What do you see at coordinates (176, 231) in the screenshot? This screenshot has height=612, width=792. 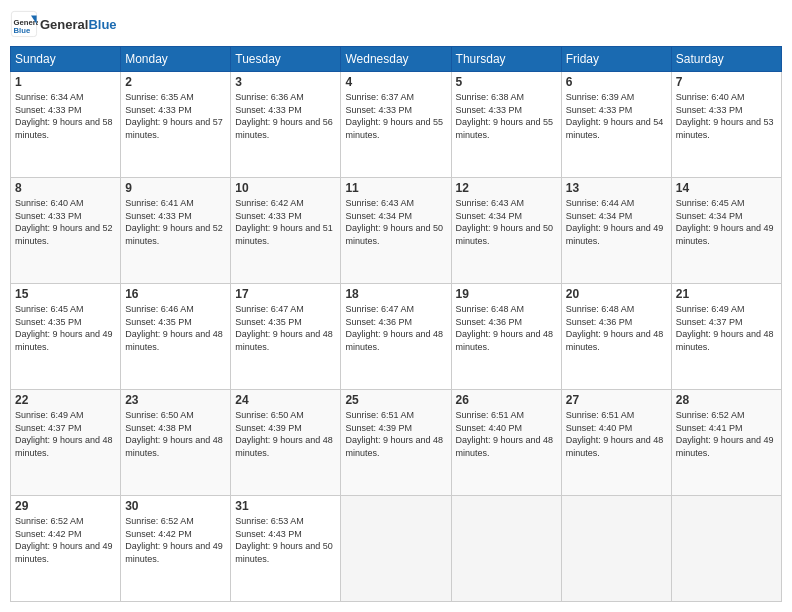 I see `calendar-cell: 9Sunrise: 6:41 AMSunset: 4:33 PMDaylight…` at bounding box center [176, 231].